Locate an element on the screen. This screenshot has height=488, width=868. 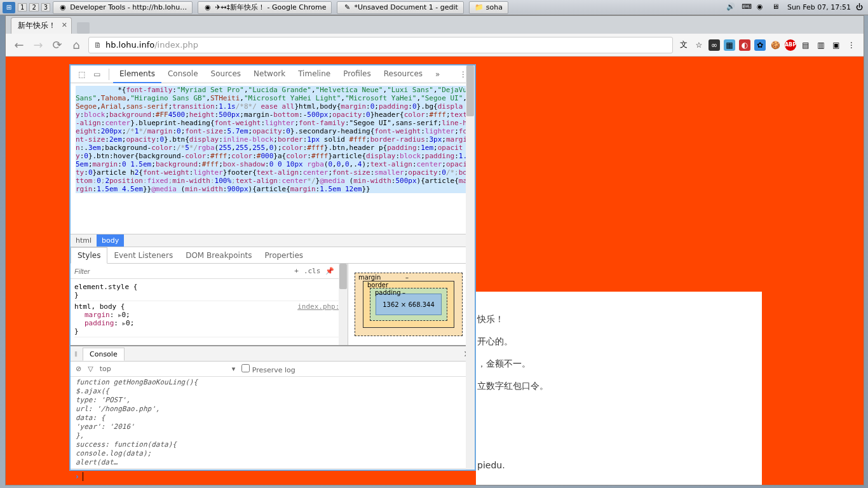
text-caret is located at coordinates (83, 477).